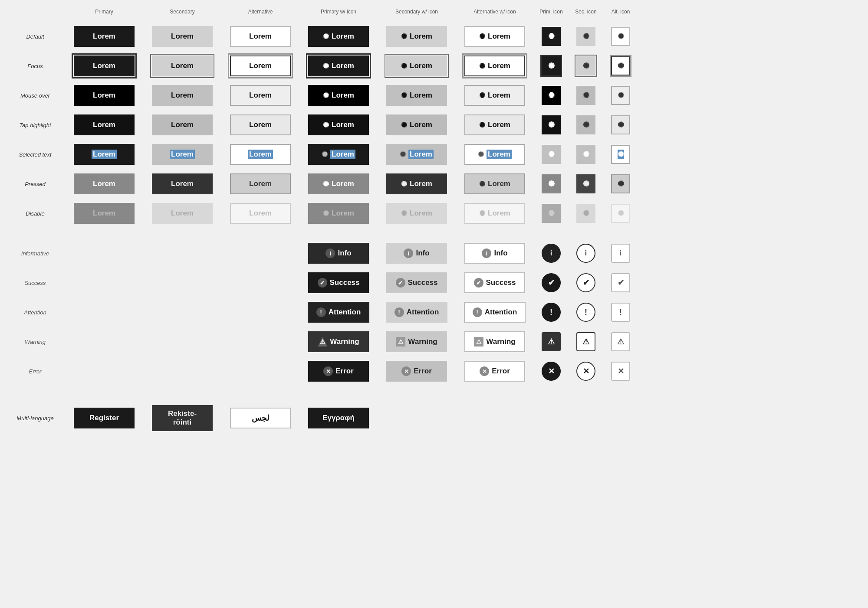 Image resolution: width=868 pixels, height=608 pixels. I want to click on btn-secondary-mouseover: Lorem, so click(182, 95).